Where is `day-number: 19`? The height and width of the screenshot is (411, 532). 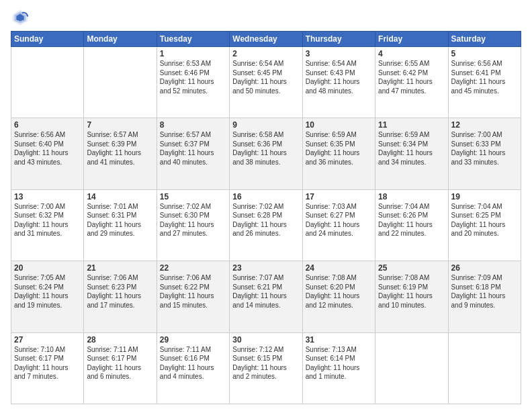 day-number: 19 is located at coordinates (485, 197).